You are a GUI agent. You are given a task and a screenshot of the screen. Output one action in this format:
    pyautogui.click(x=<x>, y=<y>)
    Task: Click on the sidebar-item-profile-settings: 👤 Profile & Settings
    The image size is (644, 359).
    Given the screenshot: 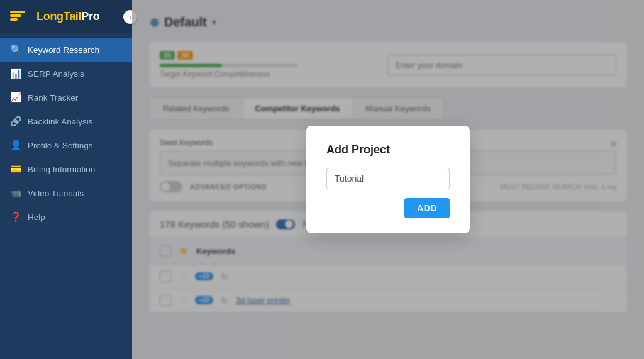 What is the action you would take?
    pyautogui.click(x=66, y=145)
    